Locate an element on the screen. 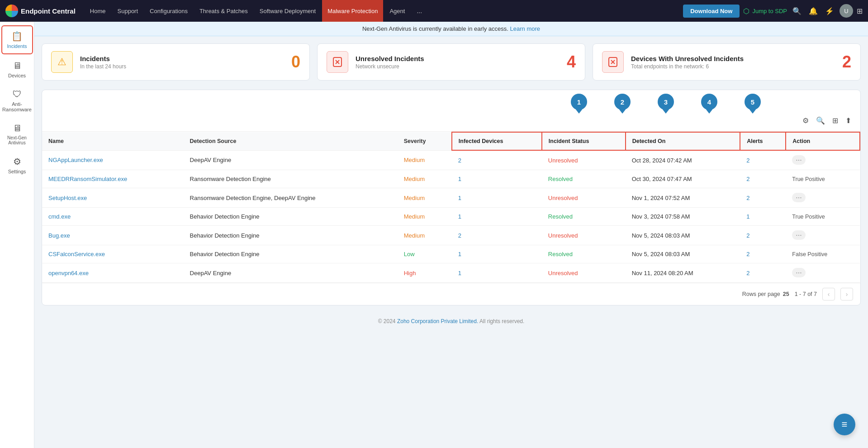 This screenshot has height=448, width=868. name-link: SetupHost.exe is located at coordinates (68, 198).